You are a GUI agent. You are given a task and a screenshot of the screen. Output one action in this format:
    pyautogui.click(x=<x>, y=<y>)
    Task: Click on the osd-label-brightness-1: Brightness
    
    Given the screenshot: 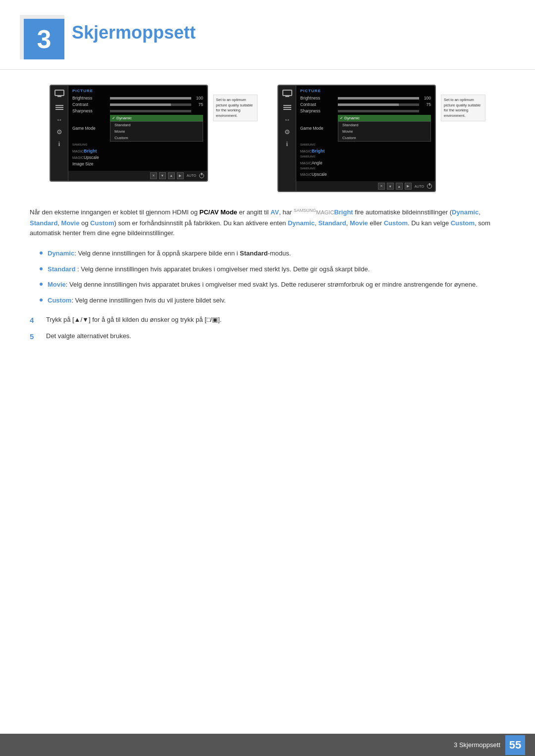 What is the action you would take?
    pyautogui.click(x=90, y=98)
    